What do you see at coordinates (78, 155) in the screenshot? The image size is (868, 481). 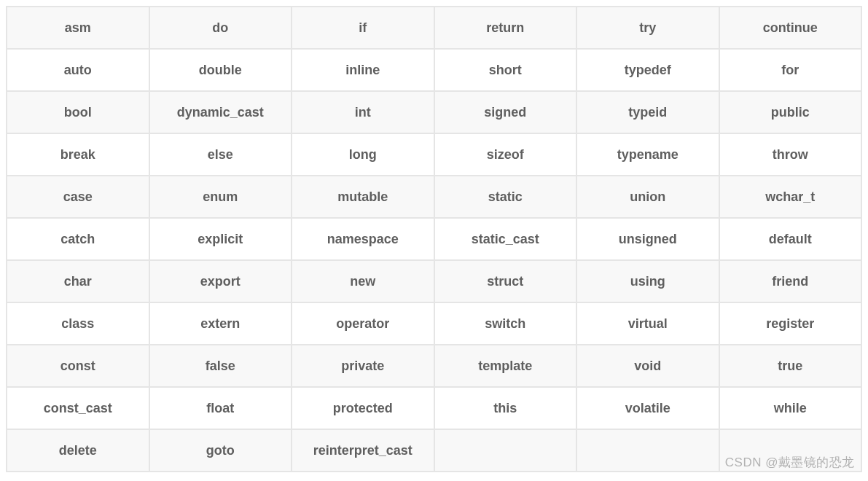 I see `keyword-cell: break` at bounding box center [78, 155].